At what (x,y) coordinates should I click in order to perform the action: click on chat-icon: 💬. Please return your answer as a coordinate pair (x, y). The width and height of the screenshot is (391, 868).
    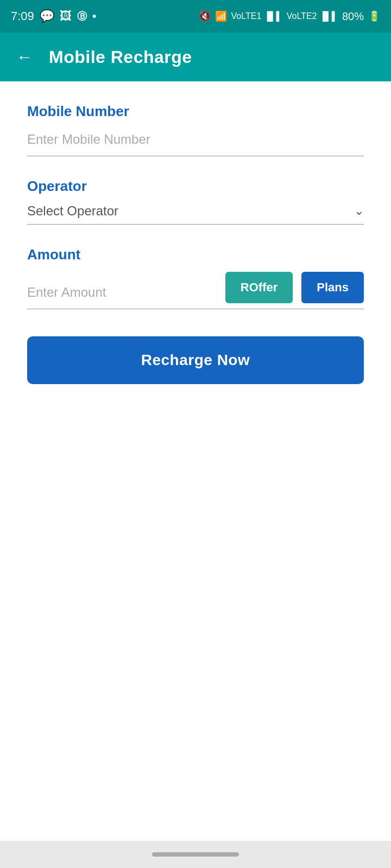
    Looking at the image, I should click on (47, 16).